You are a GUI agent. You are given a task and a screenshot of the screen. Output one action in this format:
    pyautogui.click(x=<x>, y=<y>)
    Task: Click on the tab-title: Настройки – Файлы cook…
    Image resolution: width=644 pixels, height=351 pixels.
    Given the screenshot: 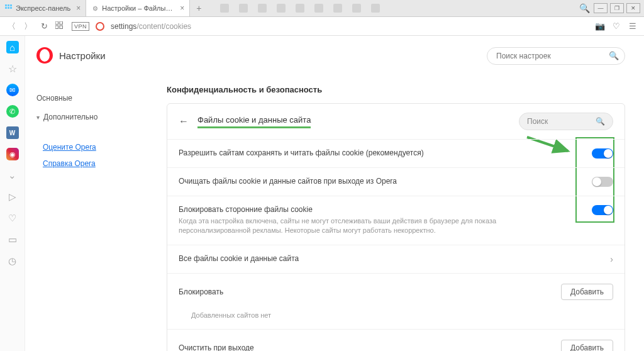 What is the action you would take?
    pyautogui.click(x=138, y=8)
    